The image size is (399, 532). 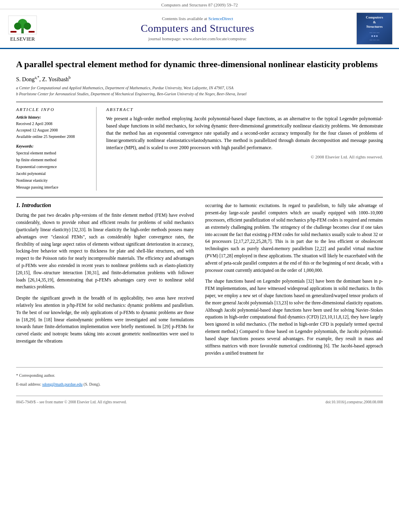 What do you see at coordinates (294, 281) in the screenshot?
I see `body-col-right: occurring due to harmonic excitations. I…` at bounding box center [294, 281].